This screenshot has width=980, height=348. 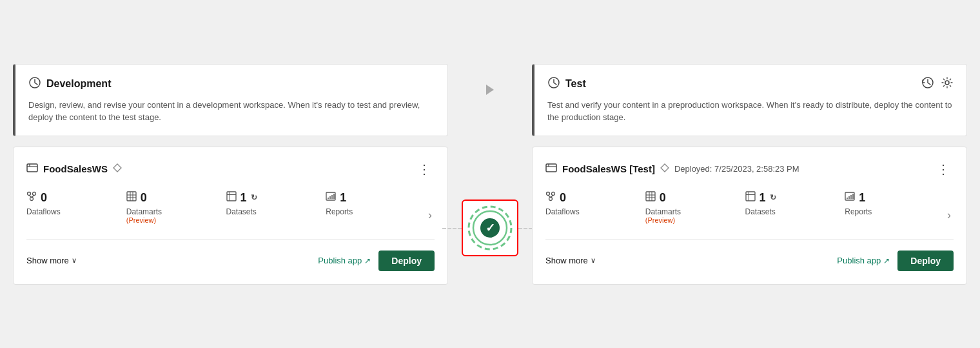 What do you see at coordinates (796, 204) in the screenshot?
I see `test-datasets-metric: 1 ↻ Datasets` at bounding box center [796, 204].